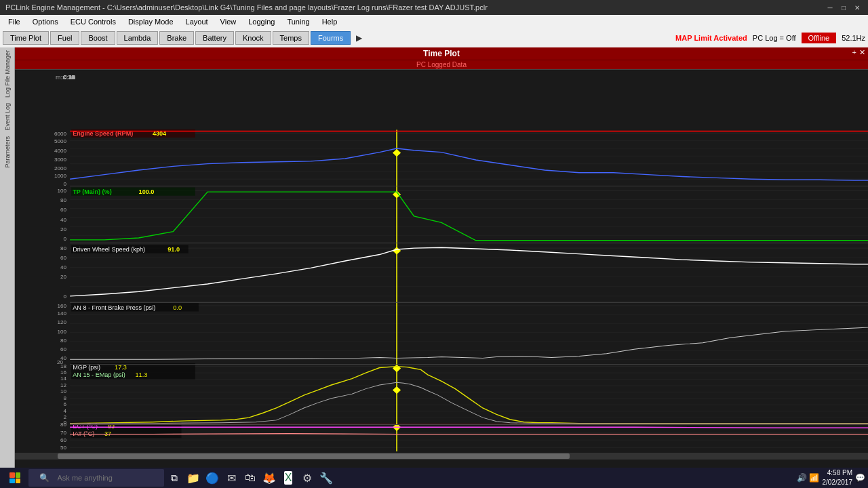 The width and height of the screenshot is (868, 488). I want to click on close-button: ✕, so click(857, 7).